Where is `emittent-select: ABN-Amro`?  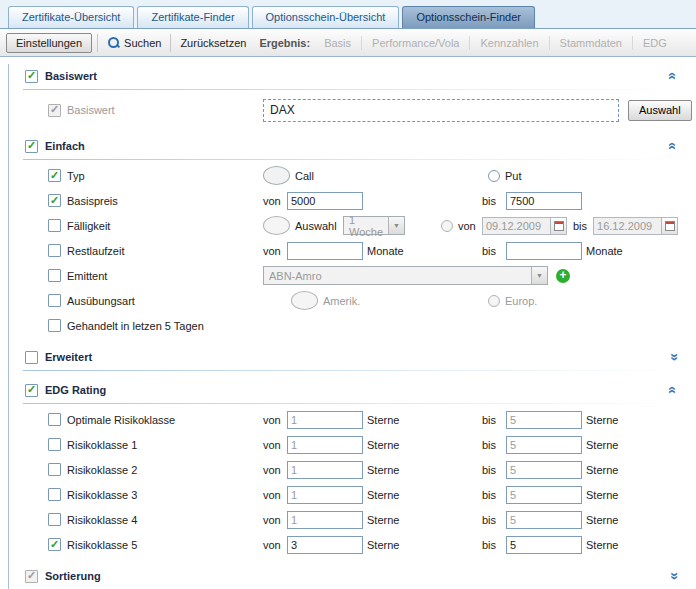 emittent-select: ABN-Amro is located at coordinates (406, 276).